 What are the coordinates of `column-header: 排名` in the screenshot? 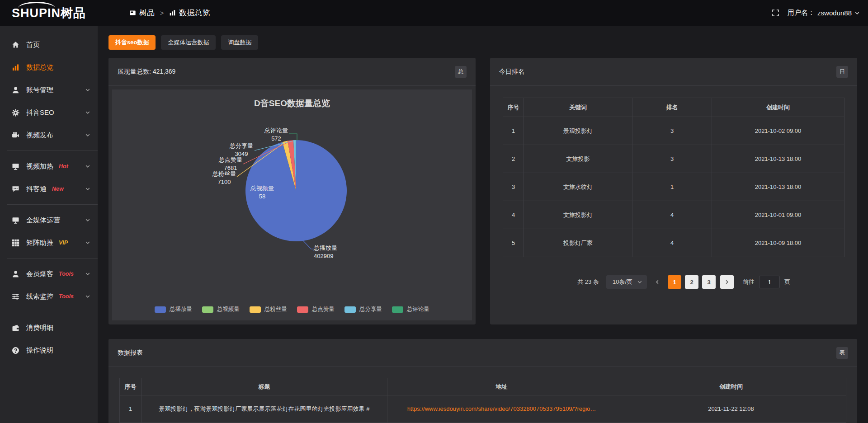 It's located at (672, 108).